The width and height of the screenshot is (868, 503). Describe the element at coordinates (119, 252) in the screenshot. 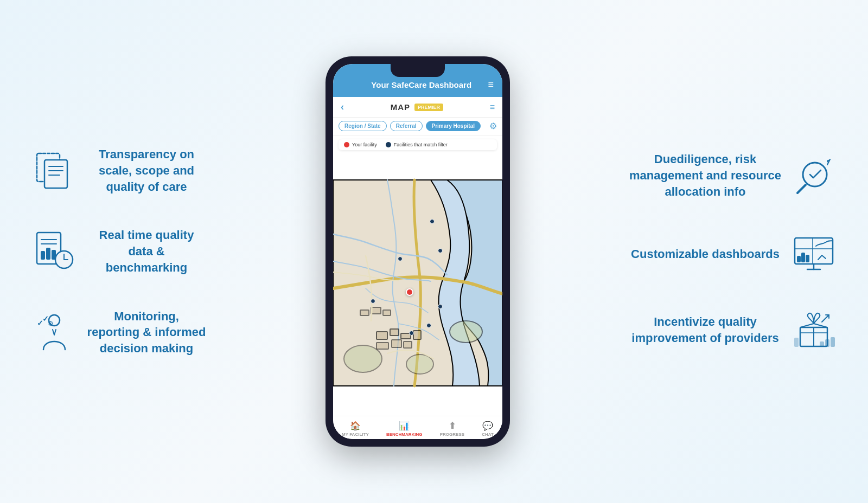

I see `left-features: Transparency on scale, scope and quality…` at that location.